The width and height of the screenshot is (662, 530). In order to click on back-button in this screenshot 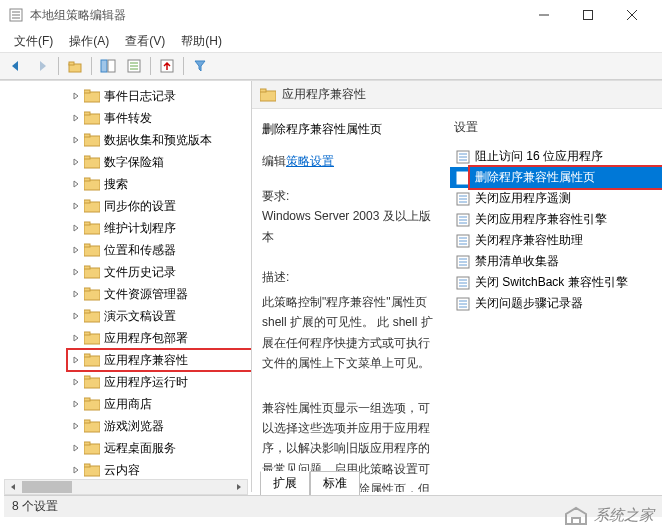, I will do `click(16, 66)`.